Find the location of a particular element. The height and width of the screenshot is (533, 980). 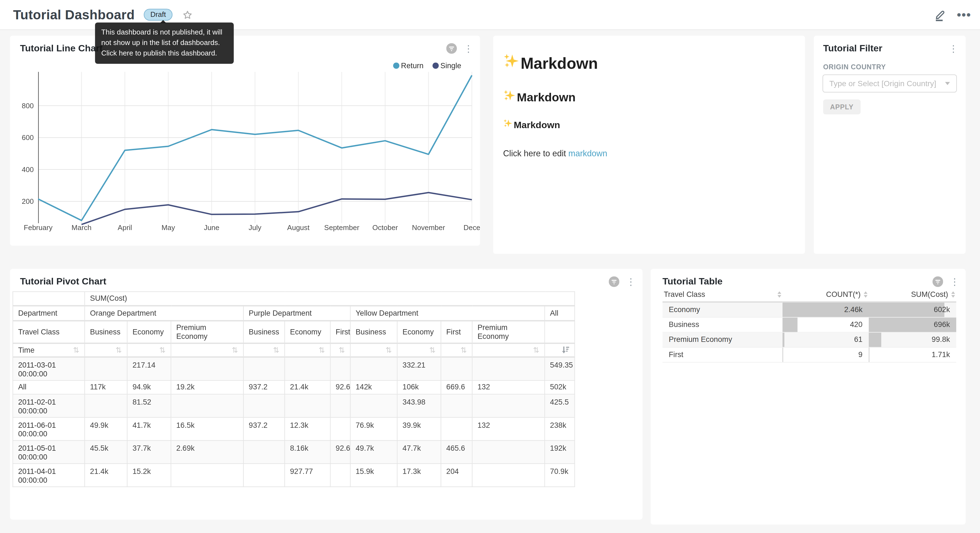

markdown-h2: Markdown is located at coordinates (649, 97).